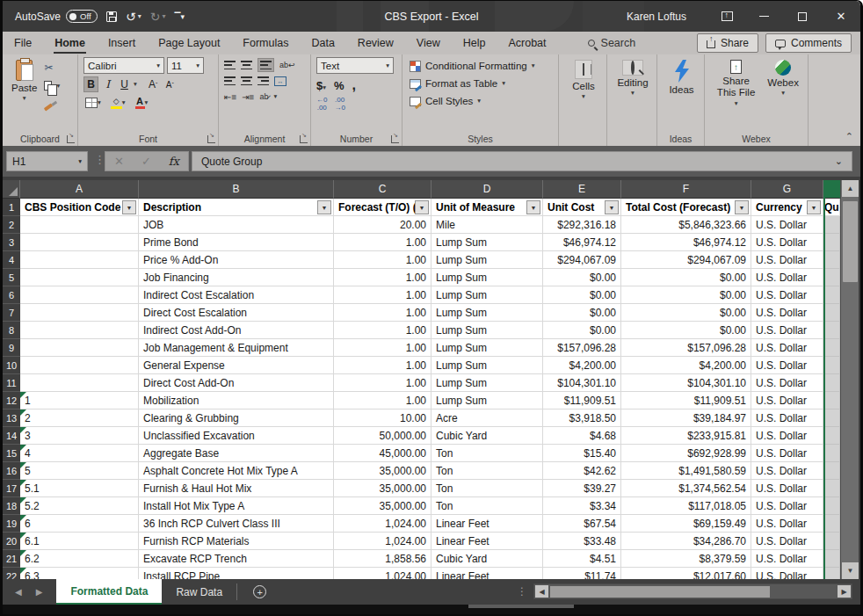 The width and height of the screenshot is (863, 616). I want to click on cell: 6.1, so click(79, 541).